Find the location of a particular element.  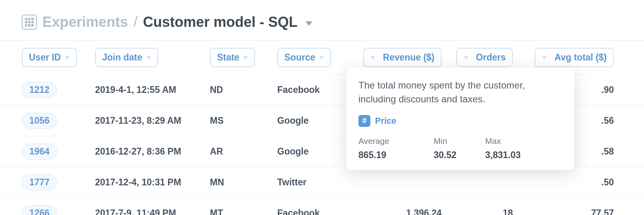

breadcrumb-current-label: Customer model - SQL is located at coordinates (220, 22).